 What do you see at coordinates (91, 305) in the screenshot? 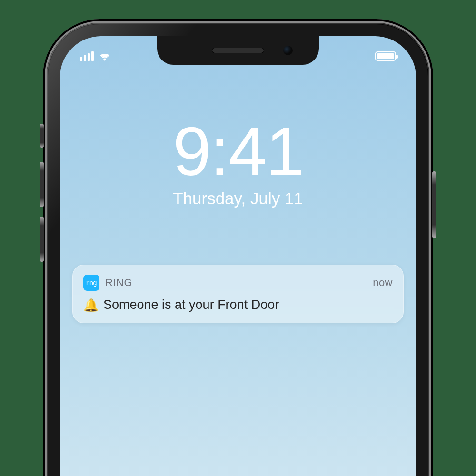
I see `bell-icon: 🔔` at bounding box center [91, 305].